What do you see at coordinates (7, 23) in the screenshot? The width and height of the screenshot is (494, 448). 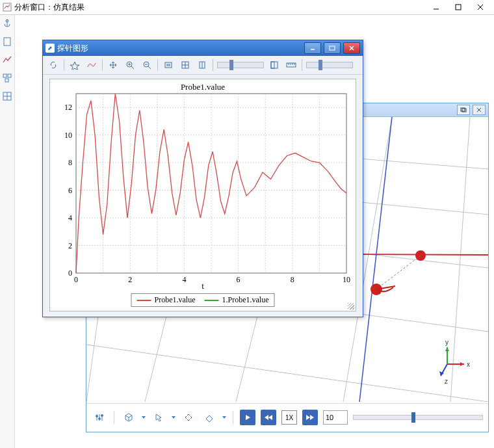 I see `anchor-icon` at bounding box center [7, 23].